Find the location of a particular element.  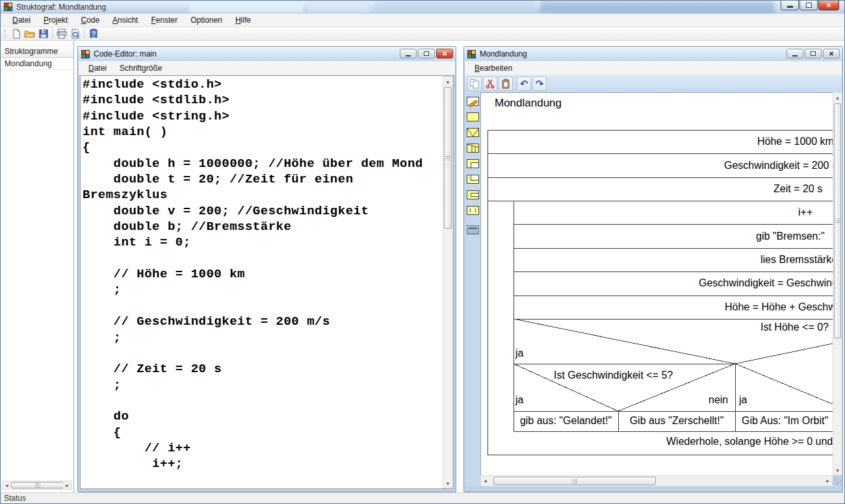

menu-item-hilfe: Hilfe is located at coordinates (243, 20).